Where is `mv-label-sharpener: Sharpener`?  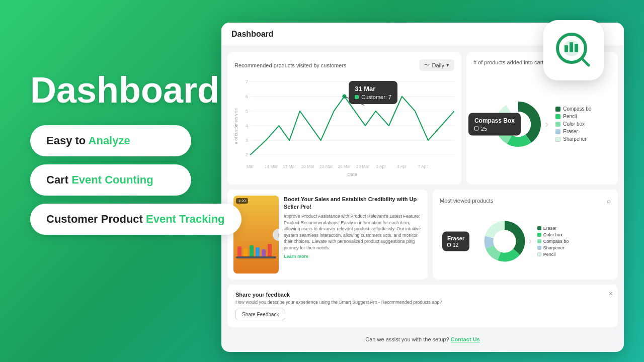 mv-label-sharpener: Sharpener is located at coordinates (554, 248).